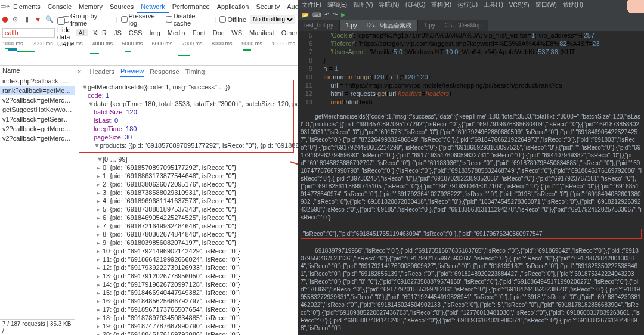 The height and width of the screenshot is (335, 644). What do you see at coordinates (149, 52) in the screenshot?
I see `timeline: 1000 ms2000 ms3000 ms4000 ms5000 ms6000 …` at bounding box center [149, 52].